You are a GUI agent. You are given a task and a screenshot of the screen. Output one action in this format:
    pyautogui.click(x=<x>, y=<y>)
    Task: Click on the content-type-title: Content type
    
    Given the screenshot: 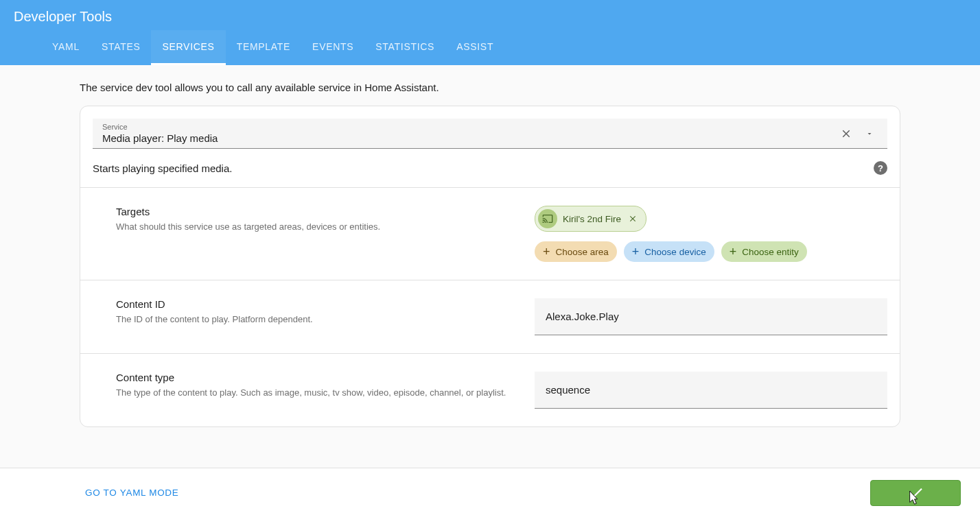 What is the action you would take?
    pyautogui.click(x=318, y=377)
    